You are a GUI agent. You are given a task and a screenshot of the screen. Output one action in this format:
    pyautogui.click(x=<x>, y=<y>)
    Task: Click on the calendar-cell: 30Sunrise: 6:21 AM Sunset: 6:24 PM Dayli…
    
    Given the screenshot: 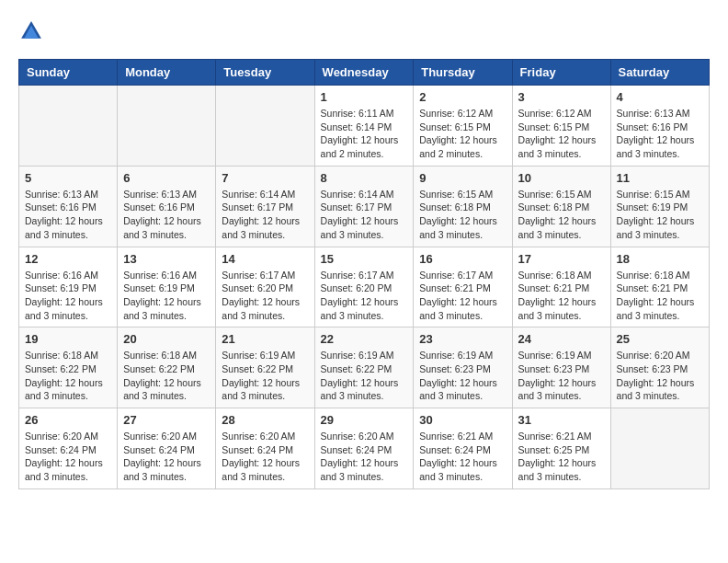 What is the action you would take?
    pyautogui.click(x=463, y=449)
    